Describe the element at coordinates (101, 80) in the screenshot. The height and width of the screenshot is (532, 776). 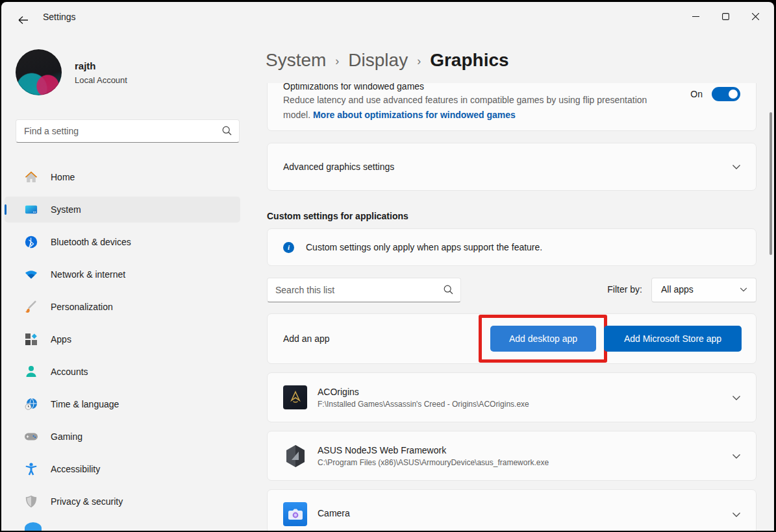
I see `user-account-type: Local Account` at that location.